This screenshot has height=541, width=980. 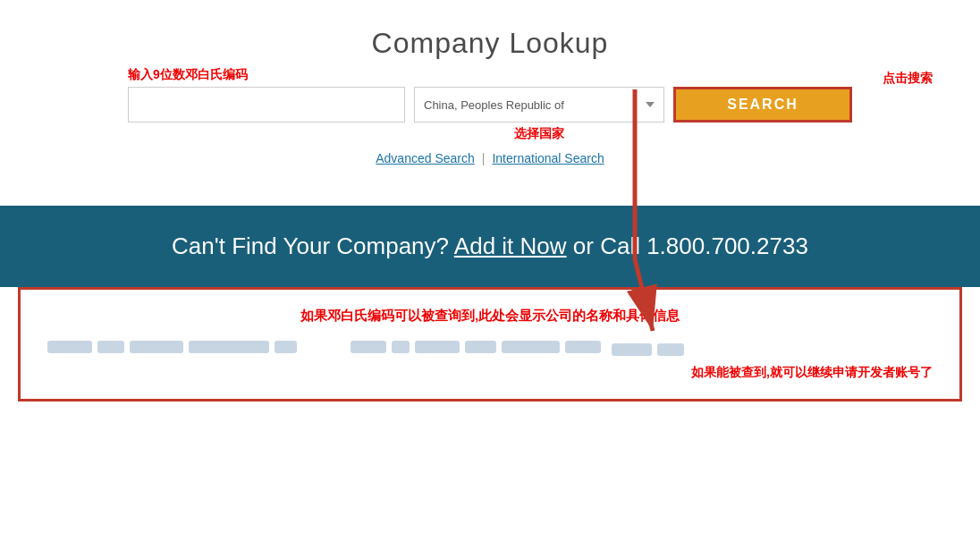 What do you see at coordinates (490, 373) in the screenshot?
I see `results-bottom-note: 如果能被查到,就可以继续申请开发者账号了` at bounding box center [490, 373].